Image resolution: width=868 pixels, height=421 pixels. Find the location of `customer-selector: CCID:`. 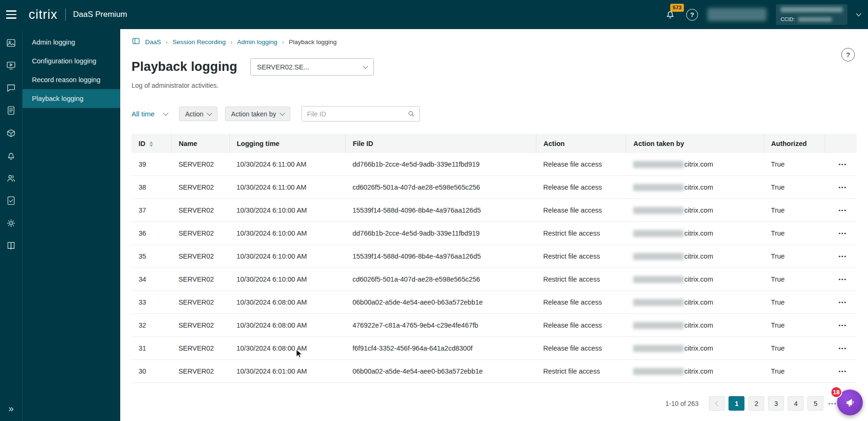

customer-selector: CCID: is located at coordinates (812, 15).